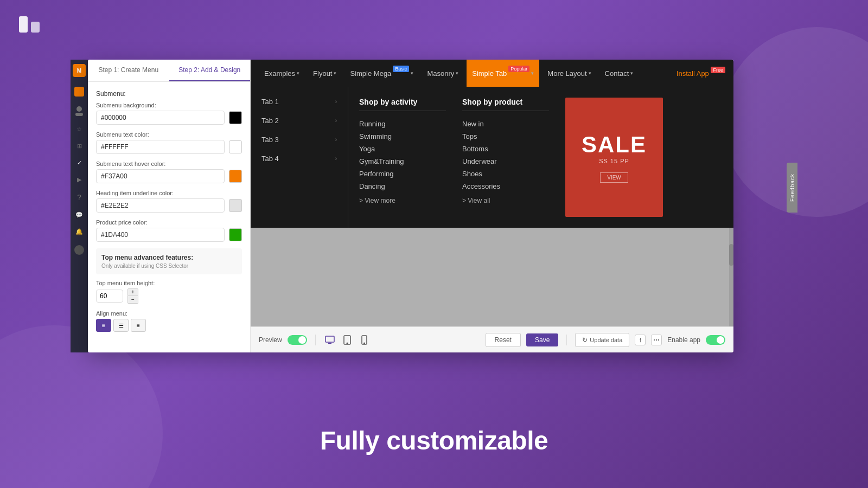 Image resolution: width=868 pixels, height=488 pixels. Describe the element at coordinates (169, 296) in the screenshot. I see `height-row: + −` at that location.